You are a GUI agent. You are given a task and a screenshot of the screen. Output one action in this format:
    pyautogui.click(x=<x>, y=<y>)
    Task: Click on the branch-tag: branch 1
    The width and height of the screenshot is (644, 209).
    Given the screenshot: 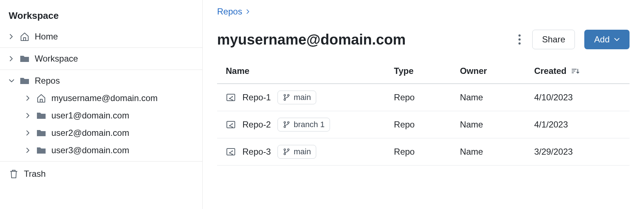 What is the action you would take?
    pyautogui.click(x=304, y=125)
    